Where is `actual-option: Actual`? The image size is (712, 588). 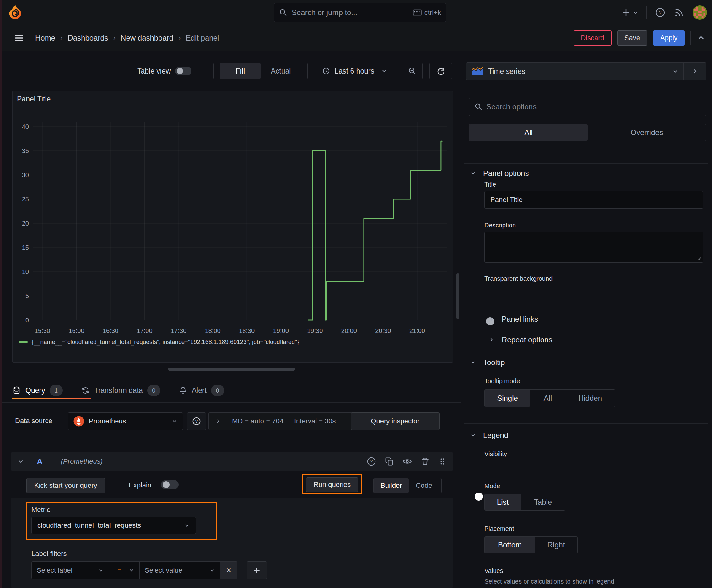 actual-option: Actual is located at coordinates (281, 71).